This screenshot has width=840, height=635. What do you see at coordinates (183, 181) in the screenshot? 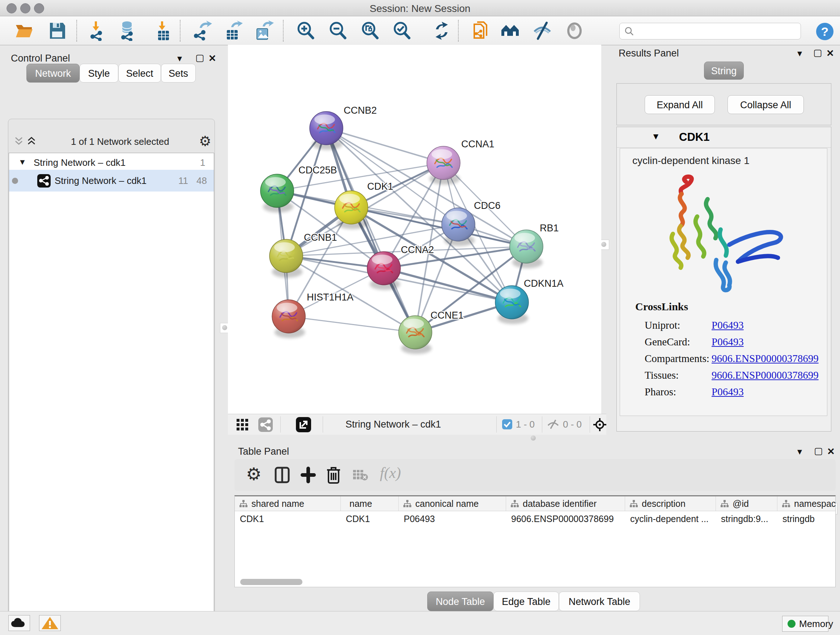
I see `network-node-count: 11` at bounding box center [183, 181].